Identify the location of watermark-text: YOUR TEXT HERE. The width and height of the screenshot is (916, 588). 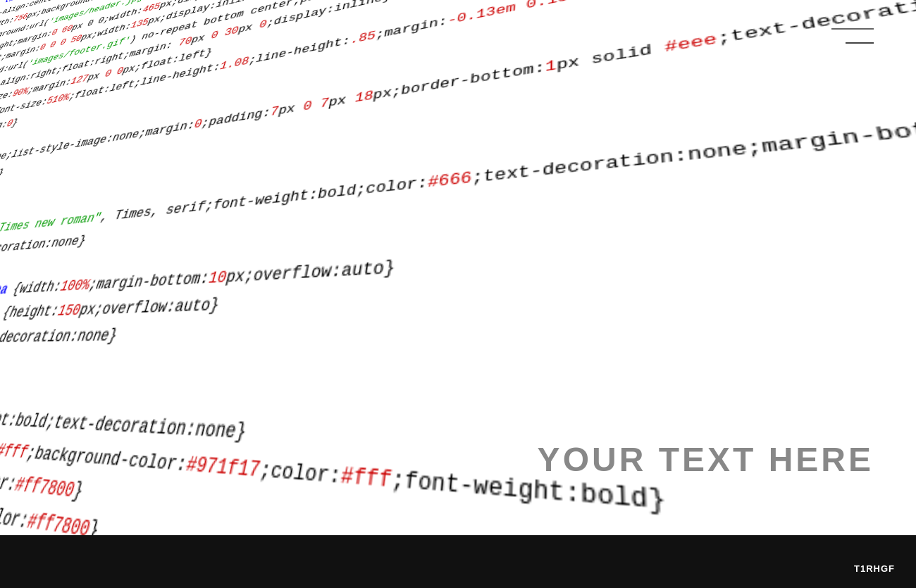
(706, 459).